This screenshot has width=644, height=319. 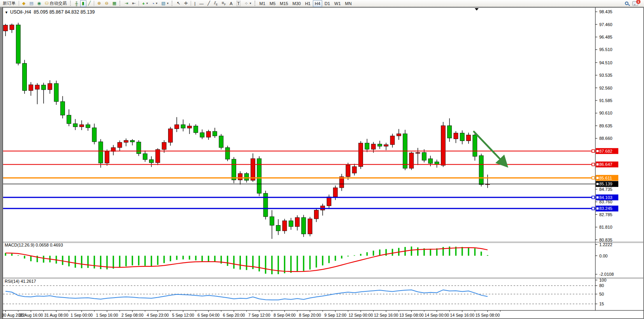 What do you see at coordinates (20, 281) in the screenshot?
I see `rsi-indicator-label: RSI(14) 41.2617` at bounding box center [20, 281].